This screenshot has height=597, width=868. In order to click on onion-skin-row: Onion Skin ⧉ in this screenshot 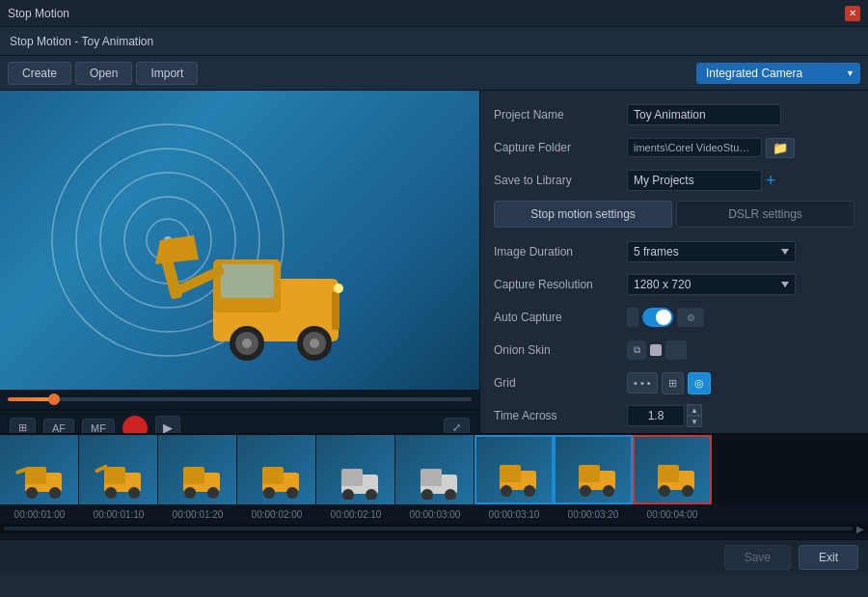, I will do `click(674, 350)`.